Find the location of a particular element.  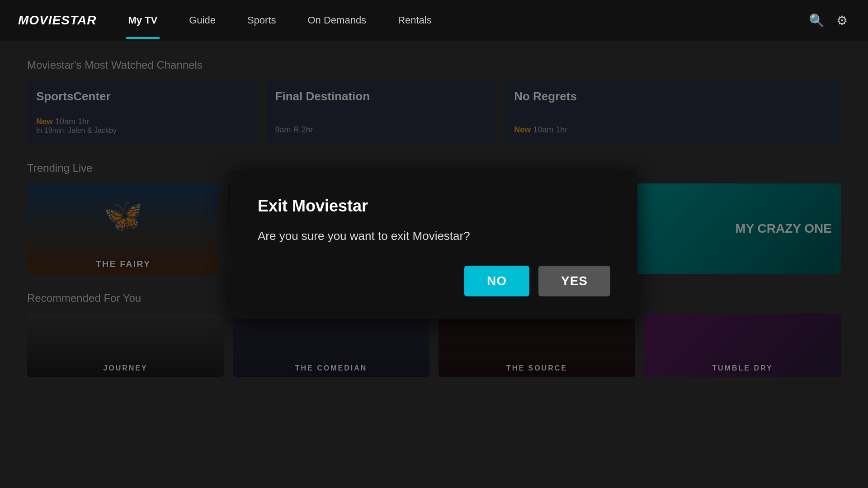

dialog-title: Exit Moviestar is located at coordinates (434, 206).